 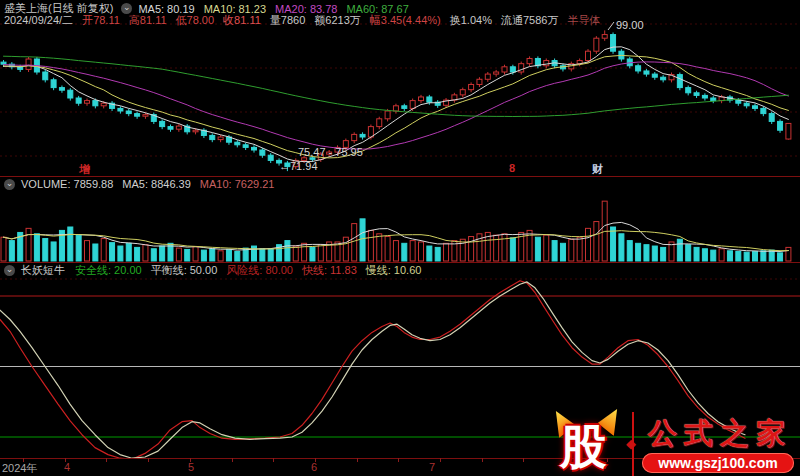 What do you see at coordinates (432, 467) in the screenshot?
I see `axis-label: 7` at bounding box center [432, 467].